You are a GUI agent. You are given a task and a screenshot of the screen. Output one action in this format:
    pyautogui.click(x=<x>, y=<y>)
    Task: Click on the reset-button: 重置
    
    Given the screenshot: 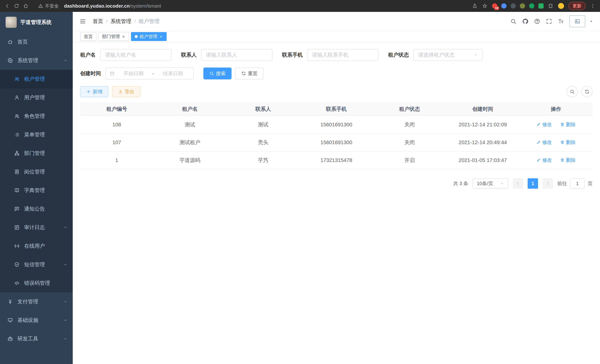 What is the action you would take?
    pyautogui.click(x=249, y=74)
    